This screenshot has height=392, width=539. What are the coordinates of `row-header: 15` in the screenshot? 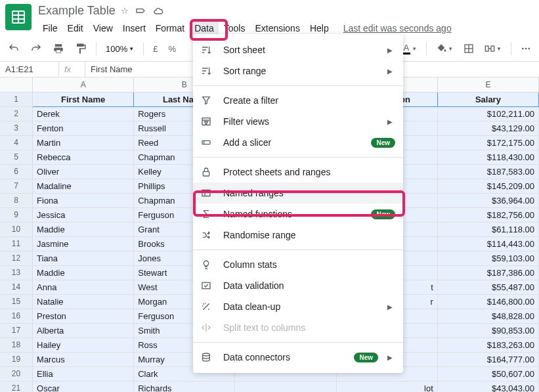 It's located at (16, 301).